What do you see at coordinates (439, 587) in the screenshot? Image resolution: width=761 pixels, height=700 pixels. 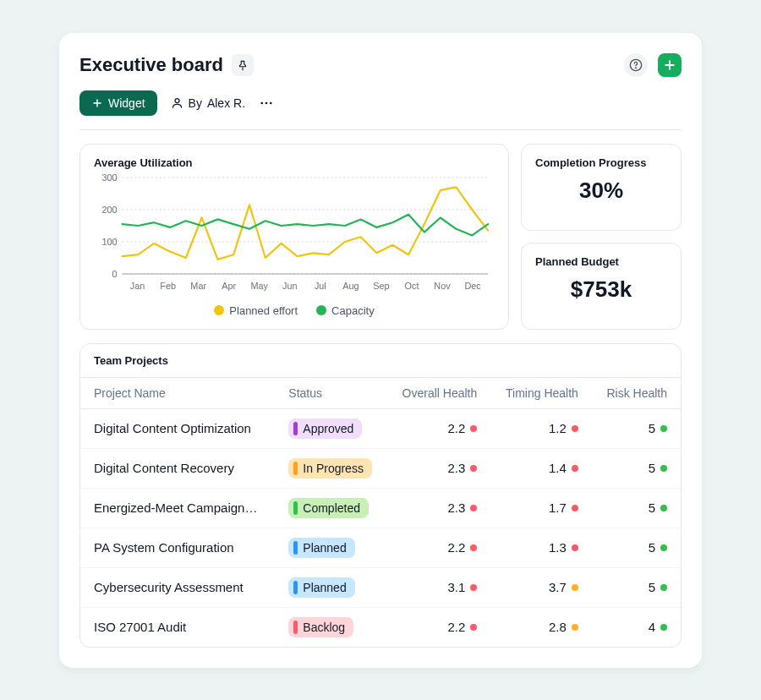 I see `cell-overall-health: 3.1` at bounding box center [439, 587].